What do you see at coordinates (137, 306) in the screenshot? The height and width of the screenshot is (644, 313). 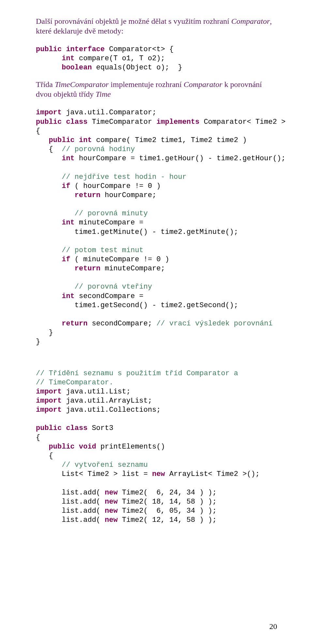 I see `text: time1.getSecond() - time2.getSecond();` at bounding box center [137, 306].